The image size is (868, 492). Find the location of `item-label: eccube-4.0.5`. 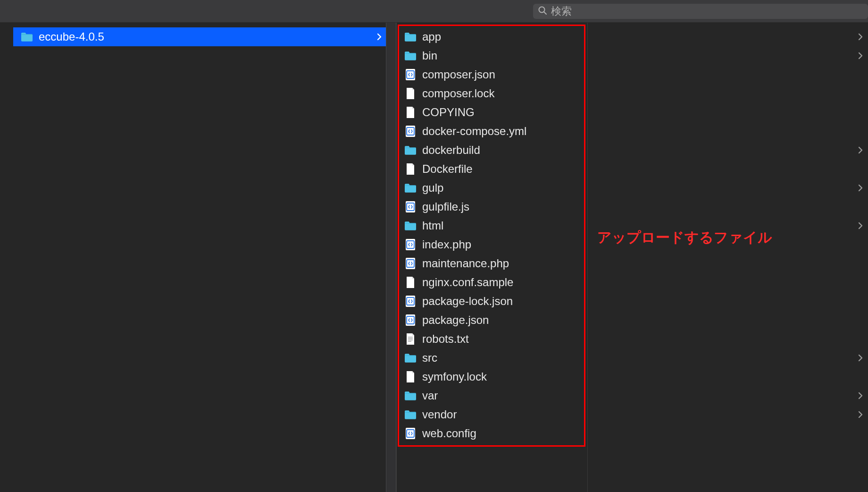

item-label: eccube-4.0.5 is located at coordinates (208, 37).